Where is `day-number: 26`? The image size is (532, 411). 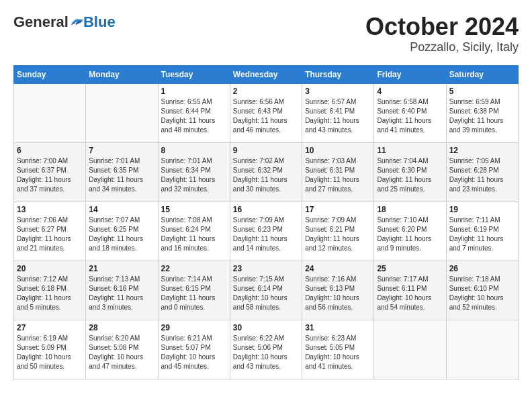
day-number: 26 is located at coordinates (482, 269).